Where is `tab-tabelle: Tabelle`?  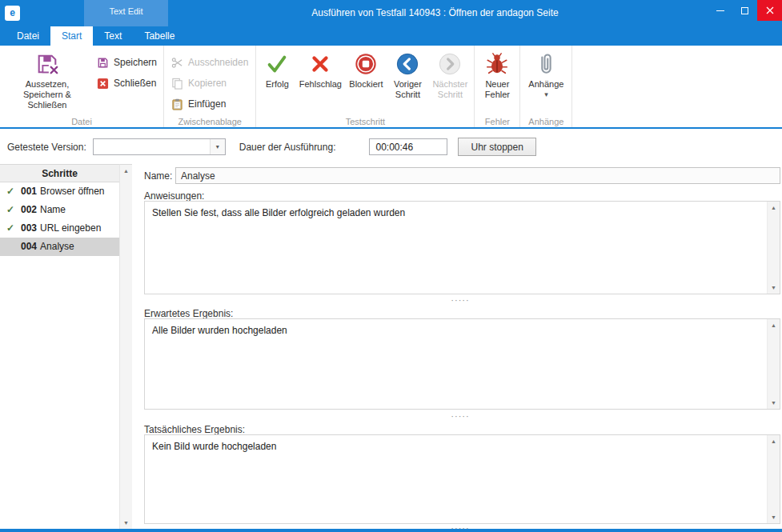 tab-tabelle: Tabelle is located at coordinates (159, 36).